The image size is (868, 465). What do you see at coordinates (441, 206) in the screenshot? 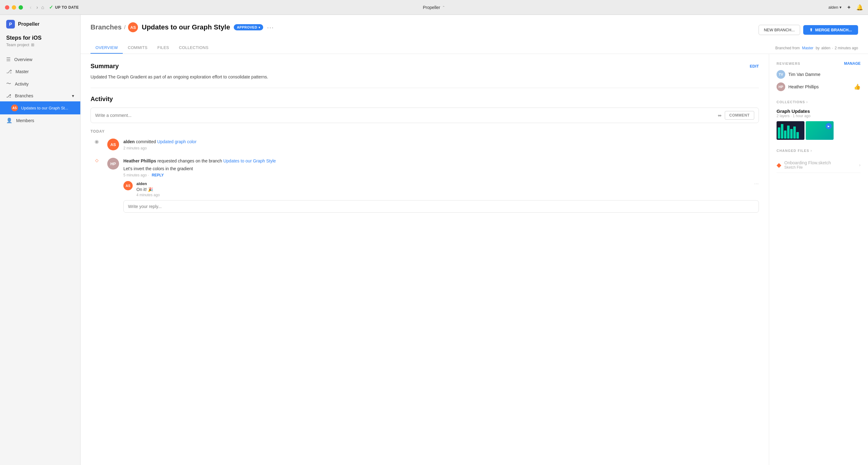
I see `reply-input` at bounding box center [441, 206].